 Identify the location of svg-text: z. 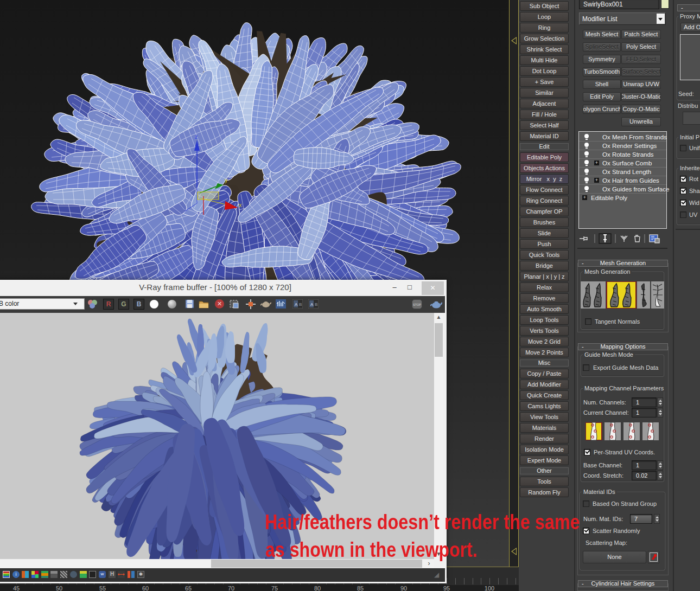
(196, 137).